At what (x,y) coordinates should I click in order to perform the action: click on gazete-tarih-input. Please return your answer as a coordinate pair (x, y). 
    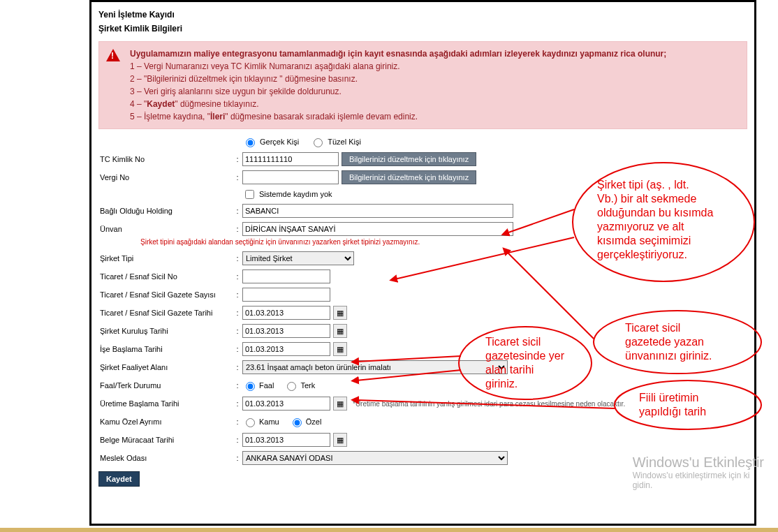
    Looking at the image, I should click on (286, 313).